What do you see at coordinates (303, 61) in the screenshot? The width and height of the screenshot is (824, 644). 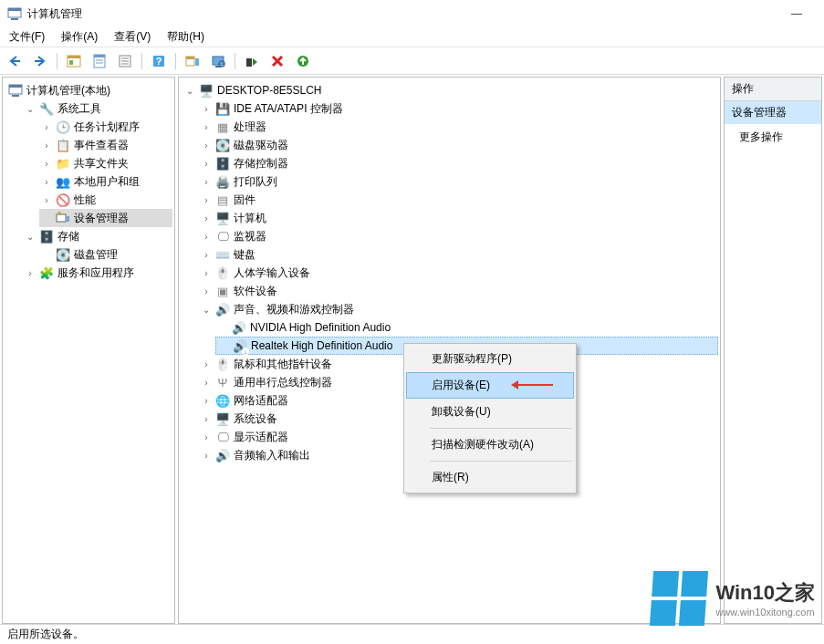 I see `update-driver-button` at bounding box center [303, 61].